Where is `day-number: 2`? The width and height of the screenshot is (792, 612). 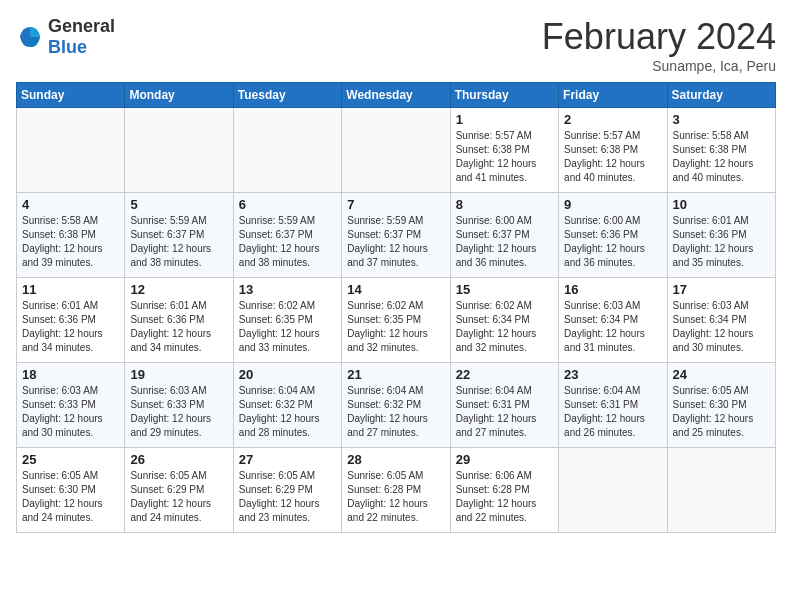
day-number: 2 is located at coordinates (612, 120).